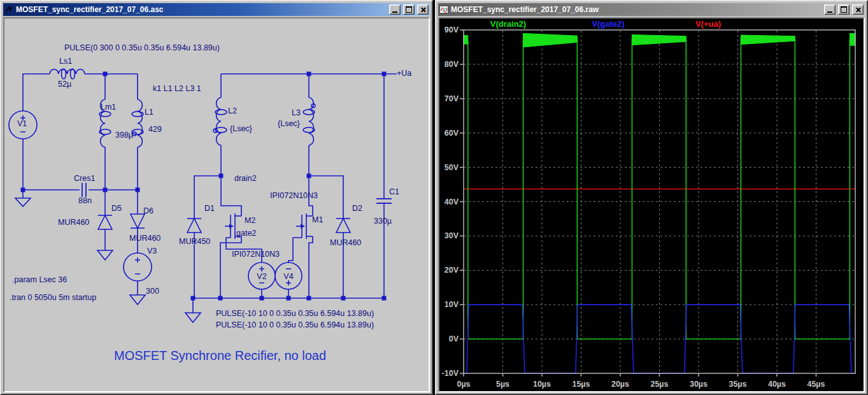  I want to click on x-axis-tick-label: 25µs, so click(659, 384).